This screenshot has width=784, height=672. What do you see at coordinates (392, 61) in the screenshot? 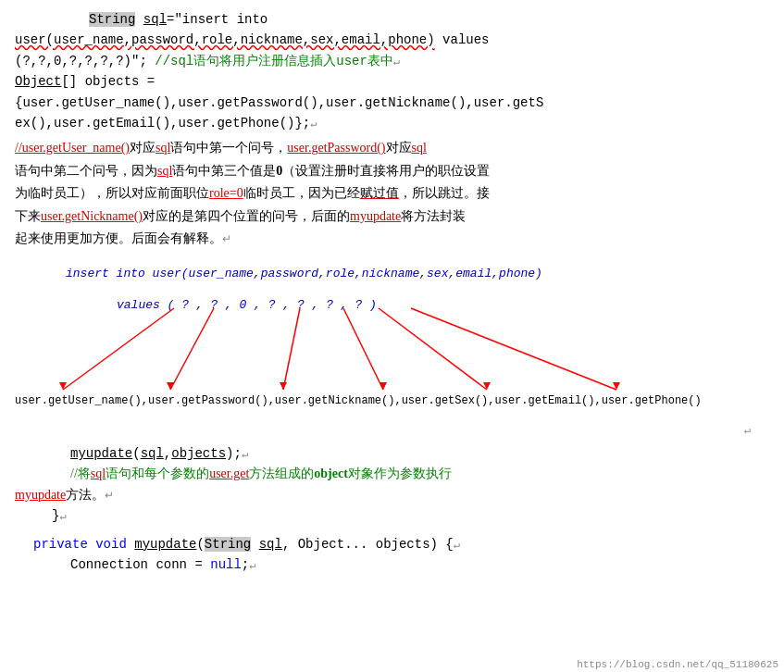
I see `code-line-3: (?,?,0,?,?,?,?)"; //sql语句将用户注册信息插入user表中…` at bounding box center [392, 61].